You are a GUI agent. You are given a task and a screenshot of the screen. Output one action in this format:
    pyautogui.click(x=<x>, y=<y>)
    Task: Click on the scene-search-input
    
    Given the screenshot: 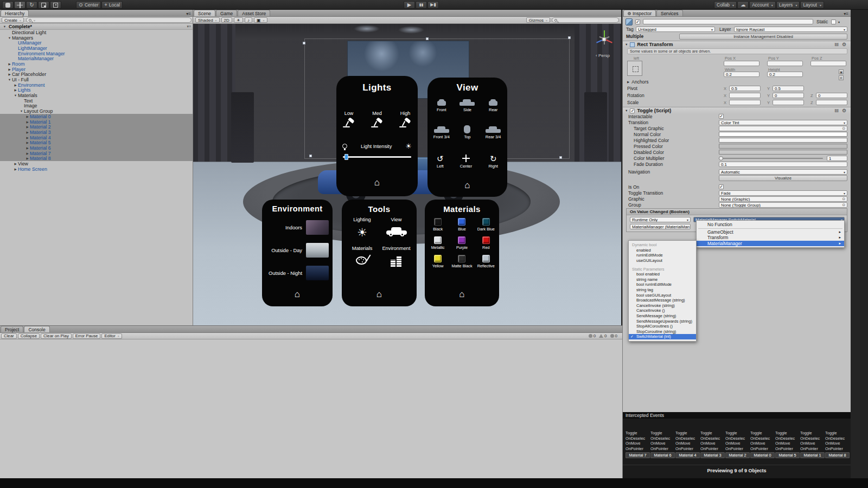 What is the action you would take?
    pyautogui.click(x=585, y=20)
    